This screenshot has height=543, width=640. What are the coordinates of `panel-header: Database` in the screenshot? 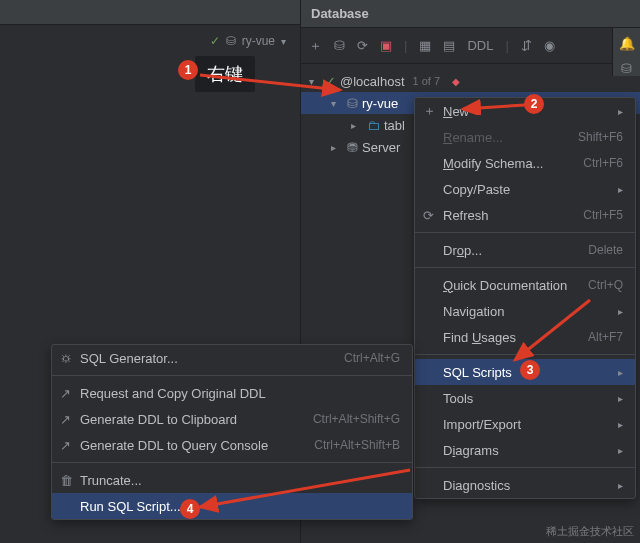 It's located at (470, 14).